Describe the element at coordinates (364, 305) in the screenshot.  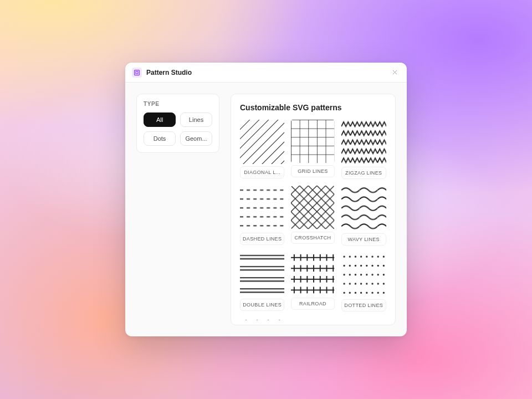
I see `pattern-label: DOTTED LINES` at that location.